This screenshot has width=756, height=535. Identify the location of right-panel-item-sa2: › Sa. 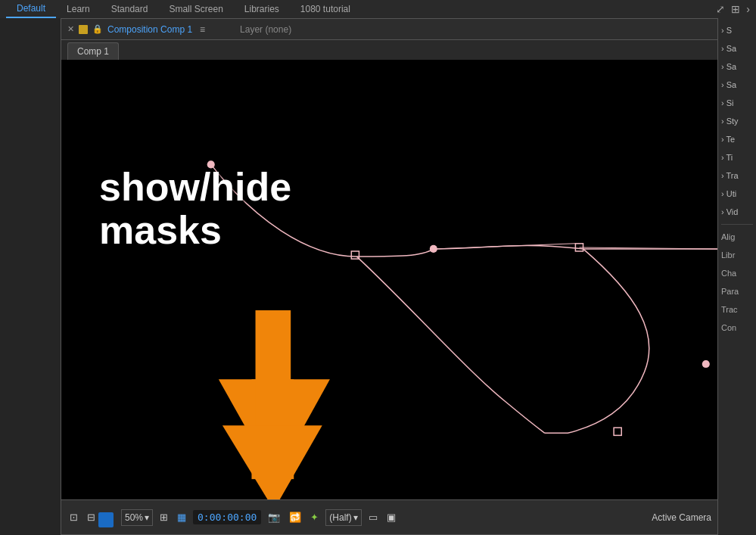
(737, 67).